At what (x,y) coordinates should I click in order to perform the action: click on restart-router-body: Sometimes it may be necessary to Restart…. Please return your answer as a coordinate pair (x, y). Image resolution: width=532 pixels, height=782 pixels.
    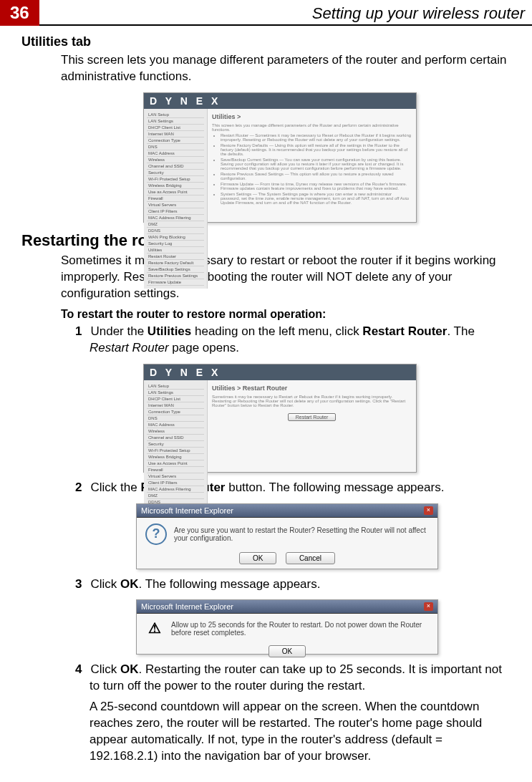
    Looking at the image, I should click on (312, 401).